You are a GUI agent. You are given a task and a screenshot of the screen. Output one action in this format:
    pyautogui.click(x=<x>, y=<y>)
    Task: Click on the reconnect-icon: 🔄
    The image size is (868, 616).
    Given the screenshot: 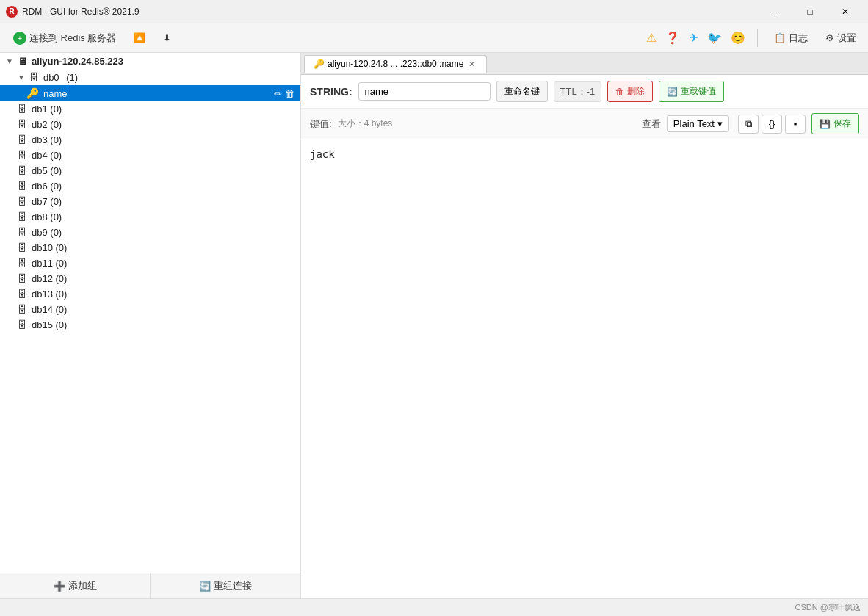 What is the action you would take?
    pyautogui.click(x=205, y=586)
    